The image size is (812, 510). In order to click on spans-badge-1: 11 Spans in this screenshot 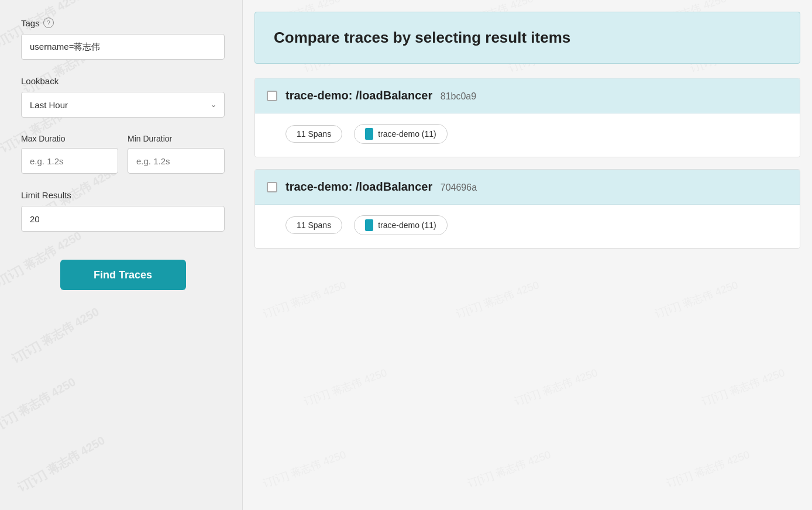, I will do `click(314, 225)`.